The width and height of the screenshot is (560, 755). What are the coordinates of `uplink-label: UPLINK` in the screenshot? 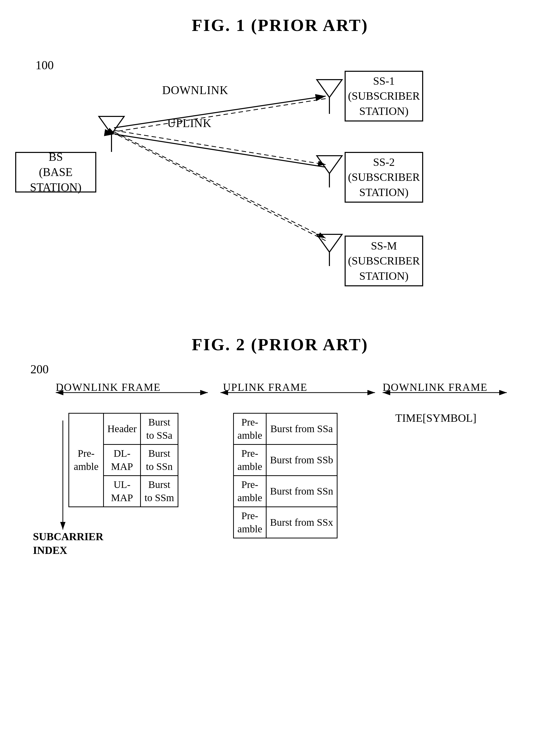 It's located at (189, 123).